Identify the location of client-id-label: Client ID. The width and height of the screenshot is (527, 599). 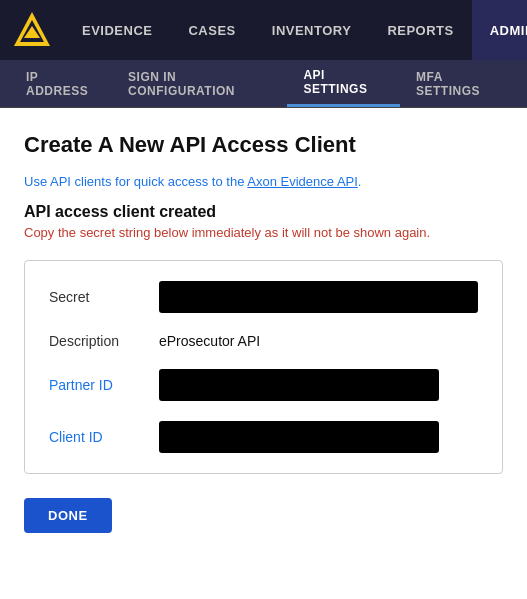
(104, 437).